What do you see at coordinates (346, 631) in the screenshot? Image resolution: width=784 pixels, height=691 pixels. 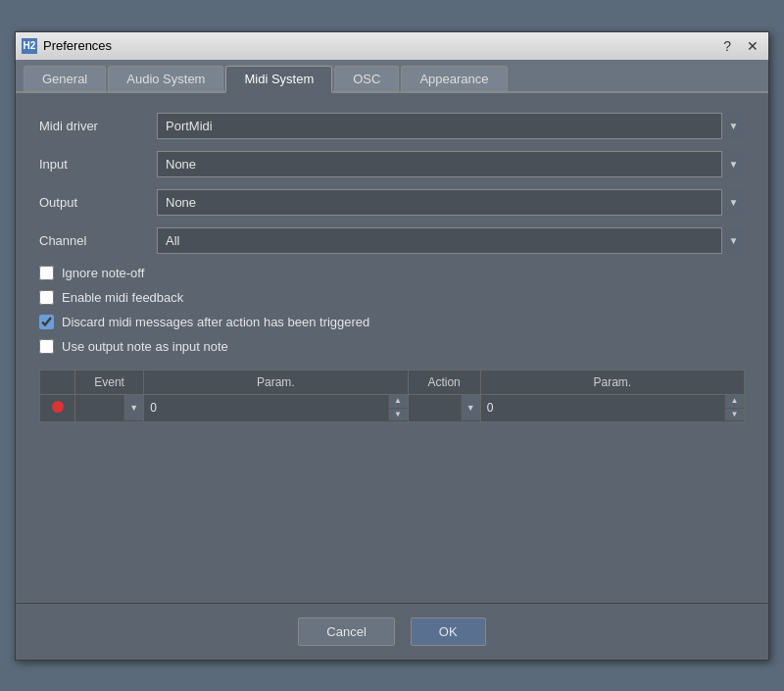 I see `cancel-button: Cancel` at bounding box center [346, 631].